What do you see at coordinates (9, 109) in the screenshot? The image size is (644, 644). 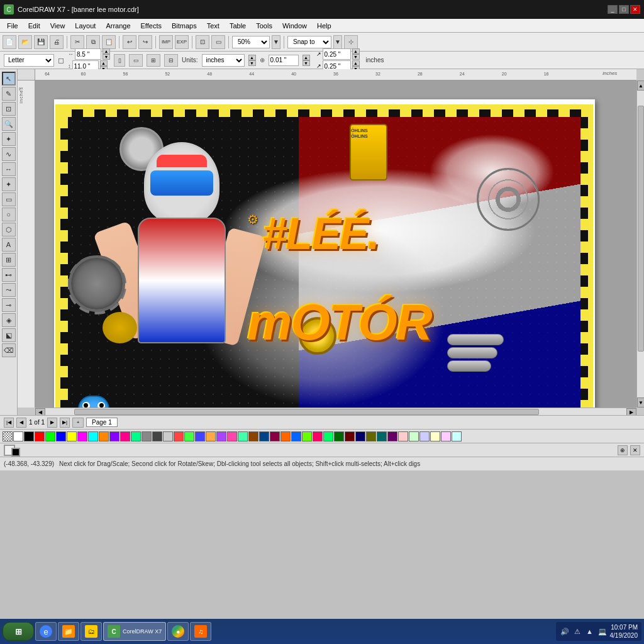 I see `crop-tool: ⊡` at bounding box center [9, 109].